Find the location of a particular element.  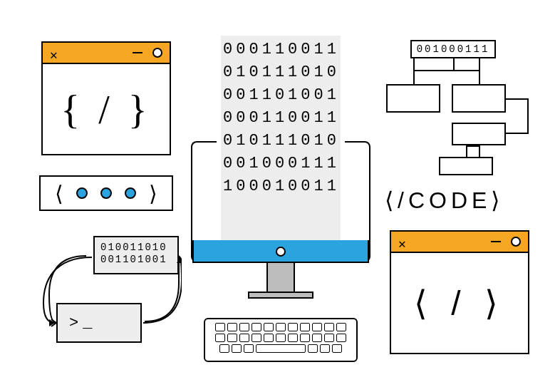

code-tag-label: ⟨/CODE⟩ is located at coordinates (460, 200).